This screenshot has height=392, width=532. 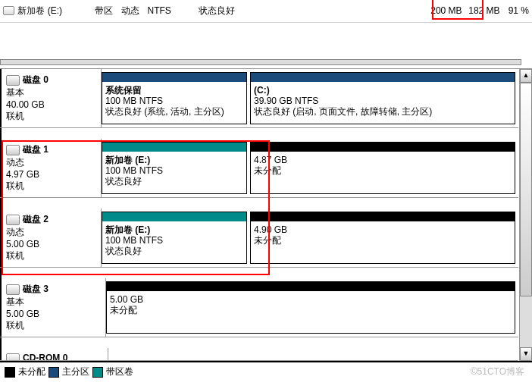 I want to click on partition-block: 系统保留100 MB NTFS状态良好 (系统, 活动, 主分区), so click(x=174, y=99).